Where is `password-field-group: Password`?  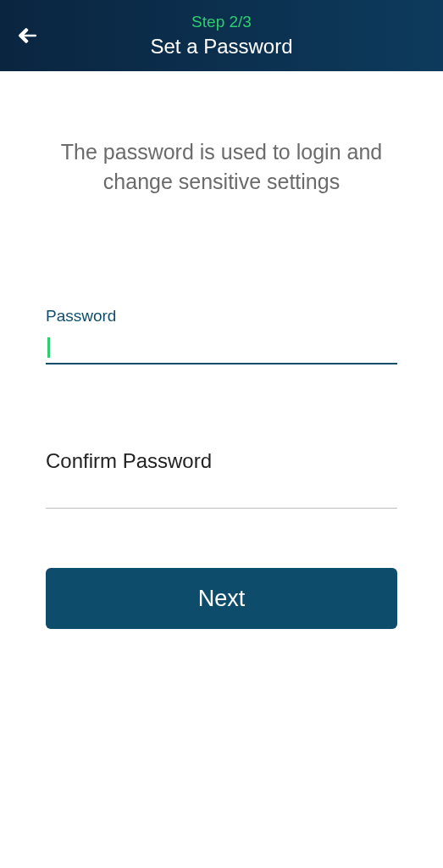 password-field-group: Password is located at coordinates (222, 336).